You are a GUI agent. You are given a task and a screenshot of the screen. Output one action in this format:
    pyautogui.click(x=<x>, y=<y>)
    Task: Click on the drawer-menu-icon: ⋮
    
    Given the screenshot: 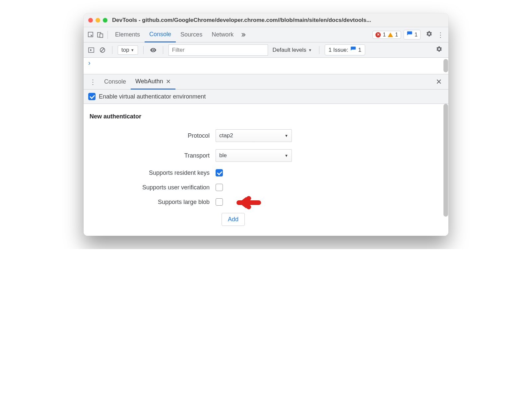 What is the action you would take?
    pyautogui.click(x=93, y=82)
    